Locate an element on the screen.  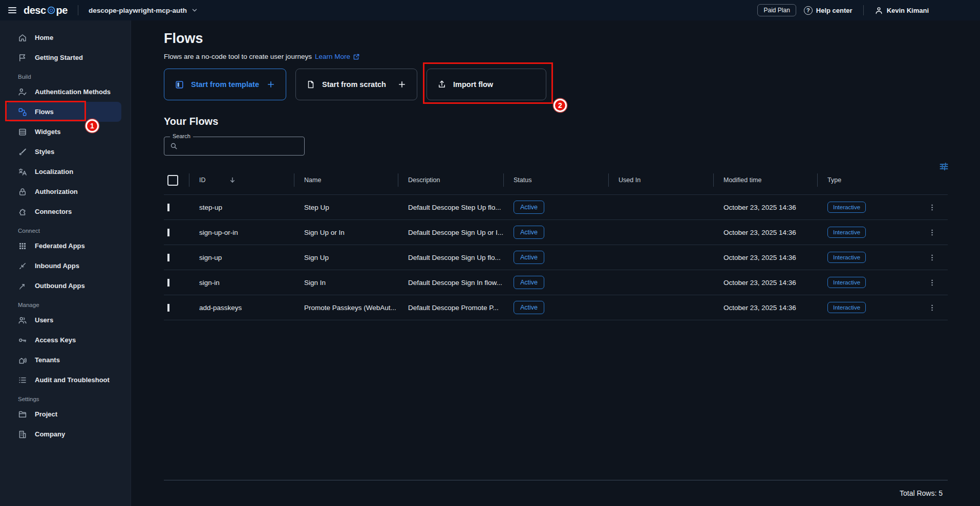
start-from-scratch-button: Start from scratch is located at coordinates (356, 84).